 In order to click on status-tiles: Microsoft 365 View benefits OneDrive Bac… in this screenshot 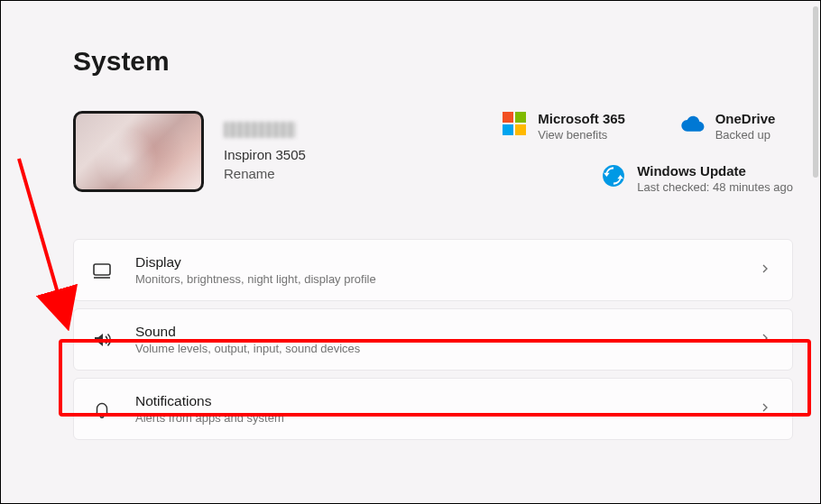, I will do `click(648, 152)`.